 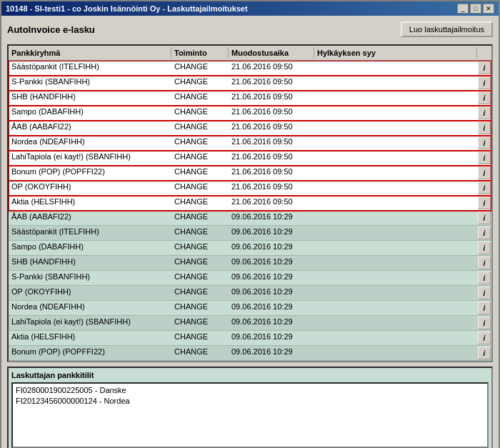 I want to click on bank-accounts-list: FI0280001900225005 - DanskeFI20123456000…, so click(x=250, y=415).